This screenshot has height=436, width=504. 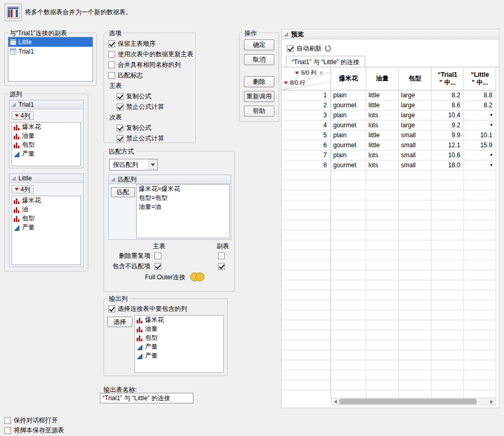 I want to click on action-button: 删除, so click(x=259, y=82).